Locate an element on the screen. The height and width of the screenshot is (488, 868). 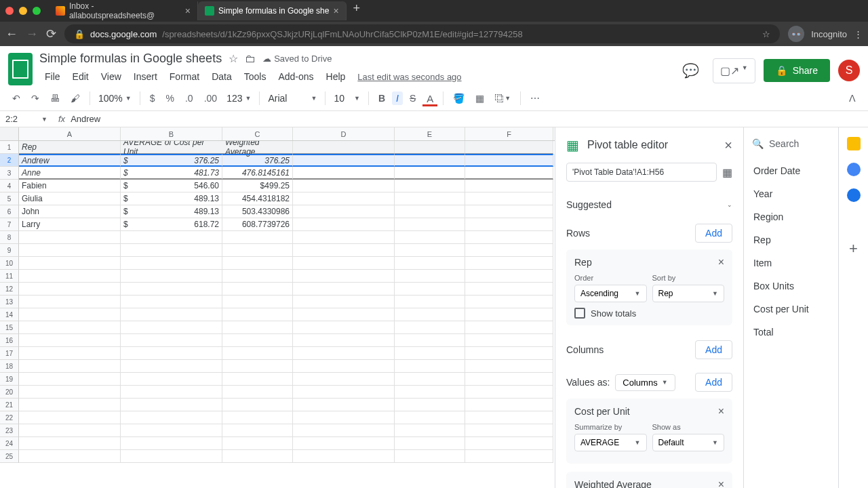
menu-icon: ⋮ is located at coordinates (859, 34).